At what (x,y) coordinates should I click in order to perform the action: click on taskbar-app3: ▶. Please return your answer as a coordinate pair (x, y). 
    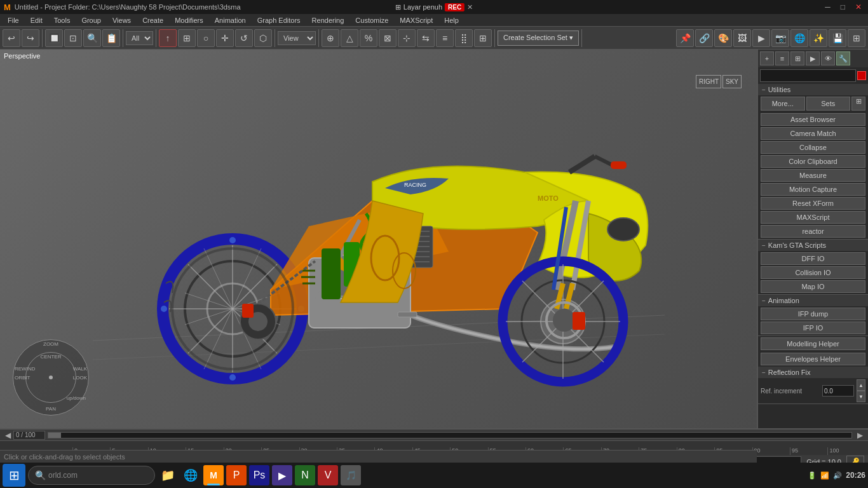
    Looking at the image, I should click on (282, 475).